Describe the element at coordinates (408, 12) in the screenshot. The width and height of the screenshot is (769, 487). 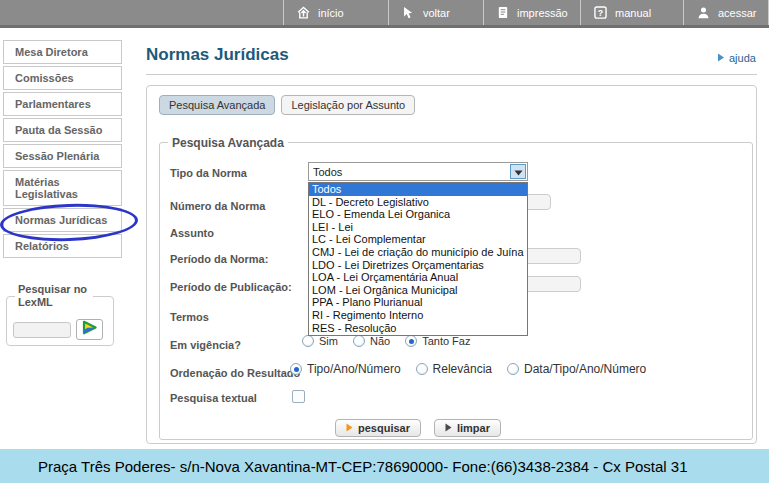
I see `back-cursor-icon` at that location.